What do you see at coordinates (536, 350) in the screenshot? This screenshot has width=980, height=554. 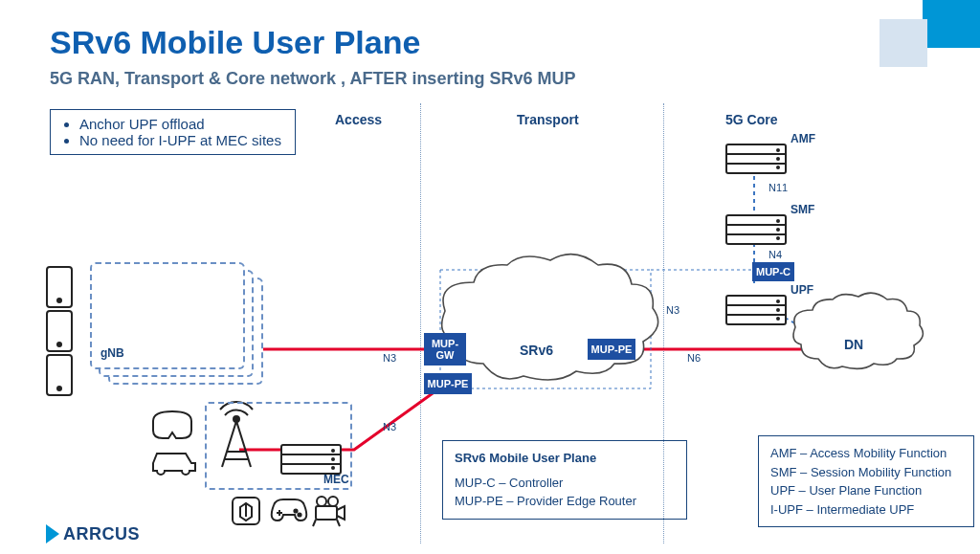 I see `srv6-label: SRv6` at bounding box center [536, 350].